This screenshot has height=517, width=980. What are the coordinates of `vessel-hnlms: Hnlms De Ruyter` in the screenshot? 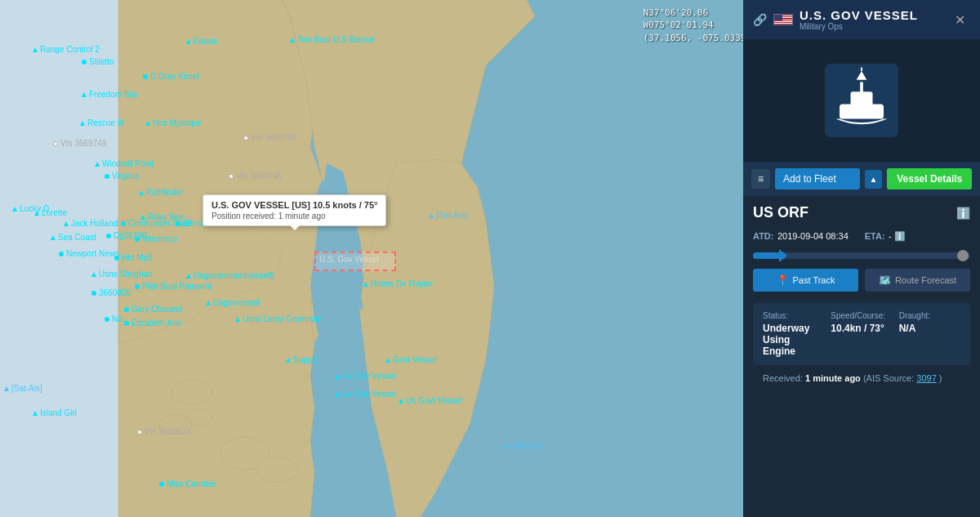 It's located at (399, 284).